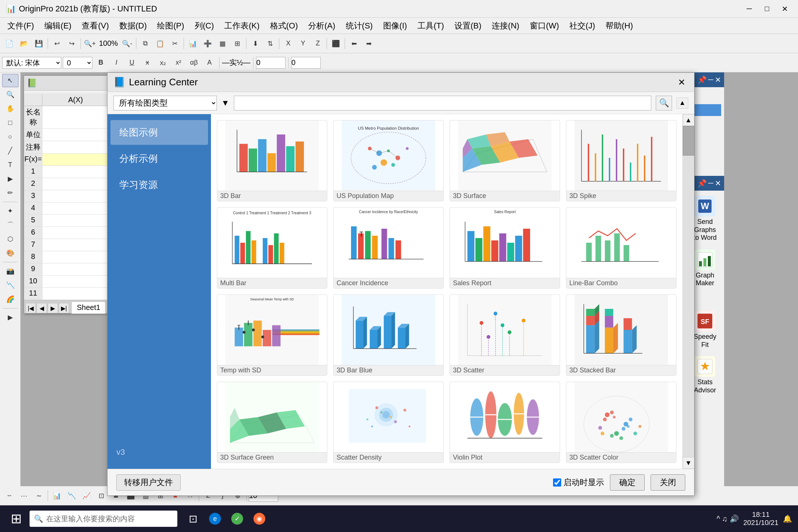 Image resolution: width=798 pixels, height=532 pixels. What do you see at coordinates (718, 80) in the screenshot?
I see `panel-close-icon: ✕` at bounding box center [718, 80].